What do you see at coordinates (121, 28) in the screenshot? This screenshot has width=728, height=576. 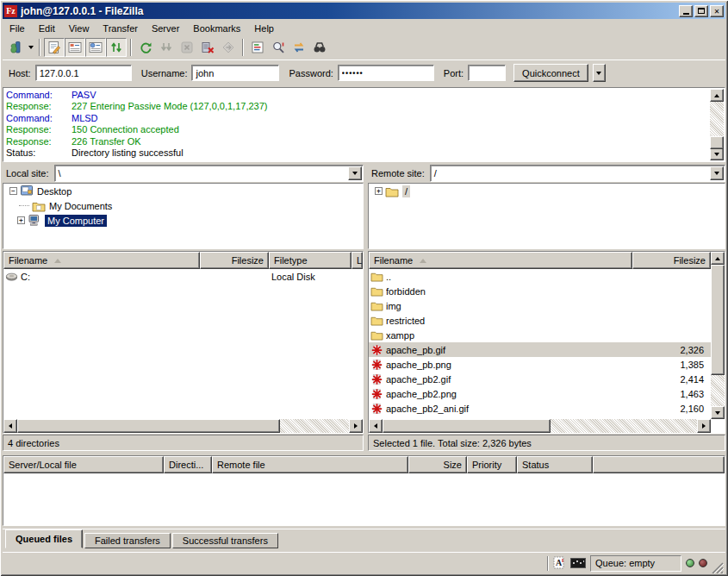 I see `menu-transfer: Transfer` at bounding box center [121, 28].